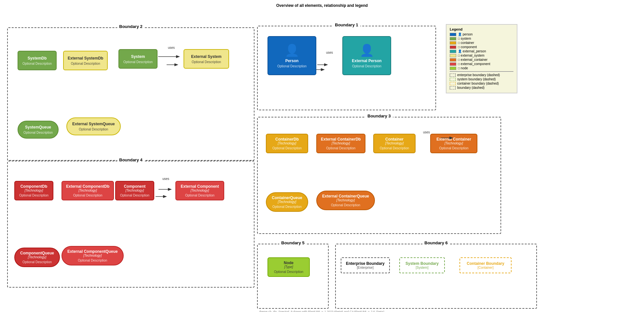  I want to click on container-tech: [Technology], so click(394, 143).